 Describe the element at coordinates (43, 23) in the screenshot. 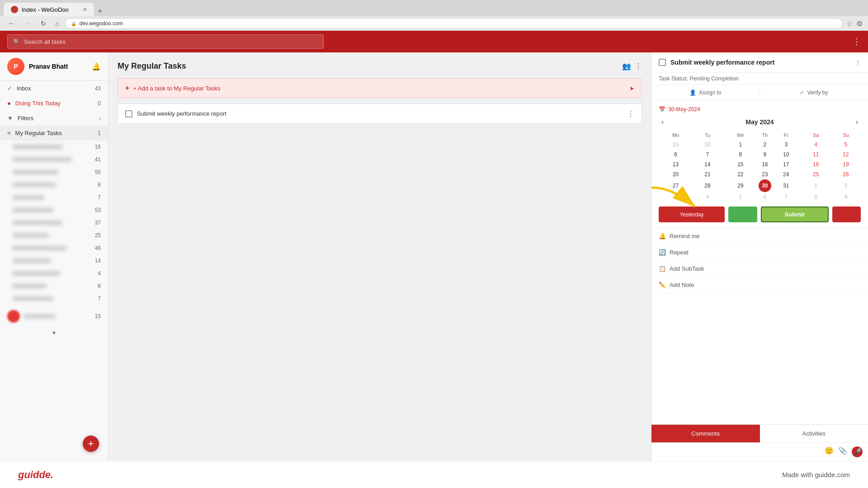

I see `reload-button: ↻` at that location.